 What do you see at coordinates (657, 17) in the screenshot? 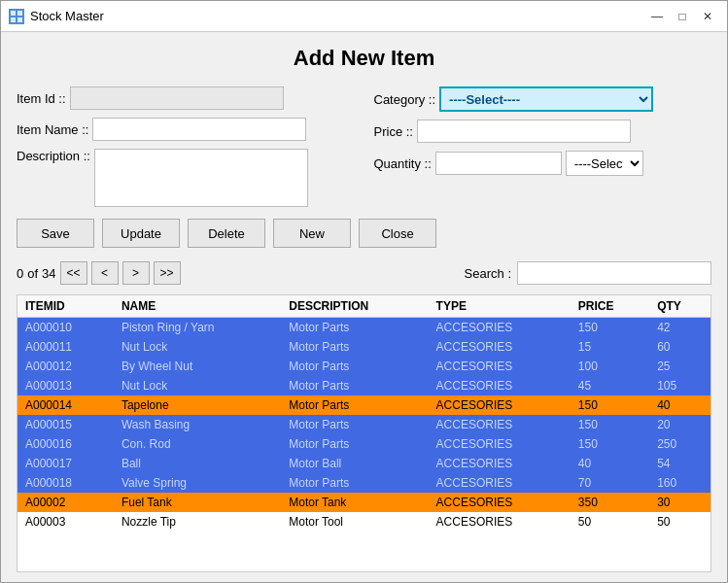
I see `minimize-button: —` at bounding box center [657, 17].